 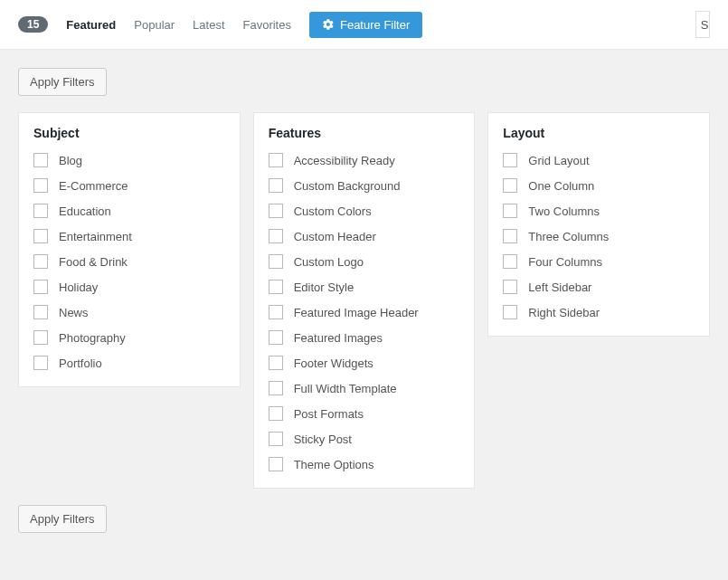 What do you see at coordinates (599, 211) in the screenshot?
I see `filter-option: Two Columns` at bounding box center [599, 211].